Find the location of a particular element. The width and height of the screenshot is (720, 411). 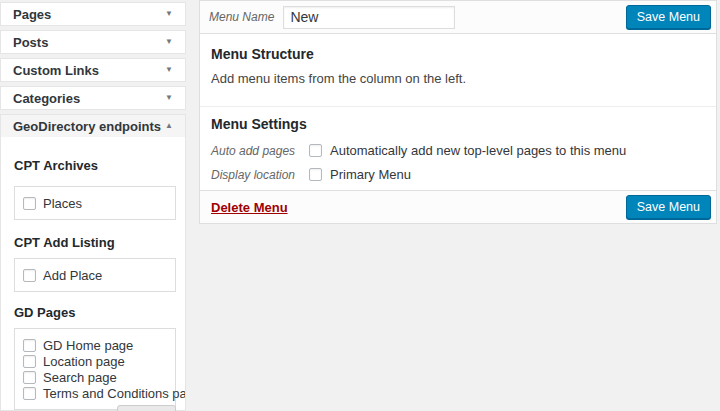

location-page-checkbox-label: Location page is located at coordinates (84, 362).